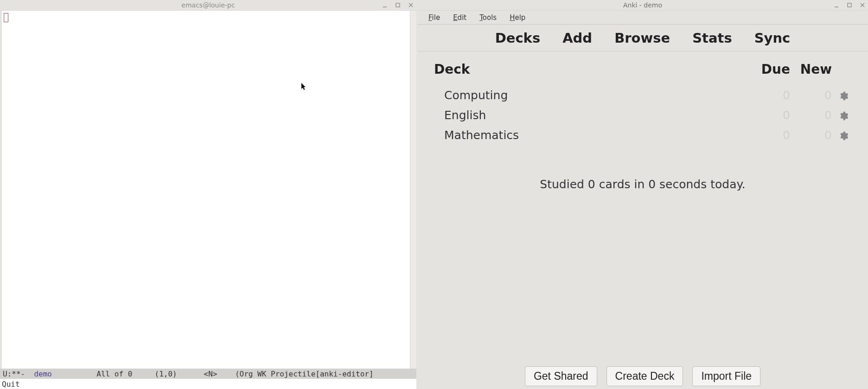  What do you see at coordinates (643, 376) in the screenshot?
I see `anki-footer: Get Shared Create Deck Import File` at bounding box center [643, 376].